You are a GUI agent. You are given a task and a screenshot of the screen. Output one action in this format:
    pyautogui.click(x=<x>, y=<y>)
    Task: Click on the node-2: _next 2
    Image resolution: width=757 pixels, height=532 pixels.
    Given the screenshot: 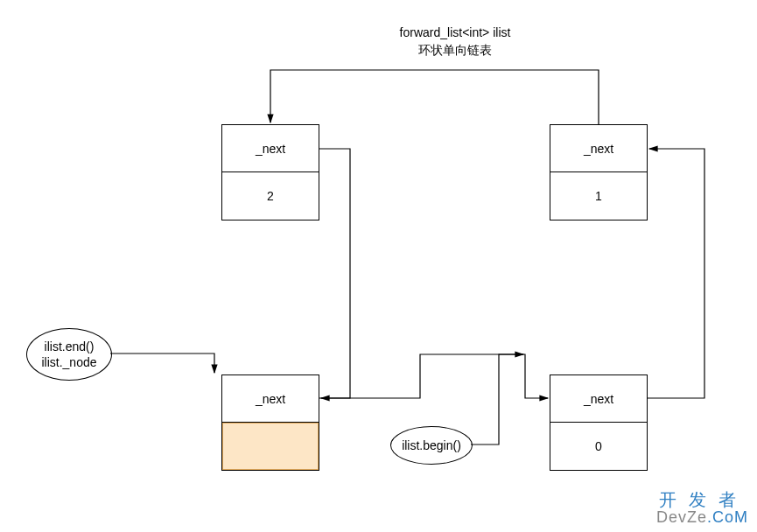 What is the action you would take?
    pyautogui.click(x=270, y=172)
    